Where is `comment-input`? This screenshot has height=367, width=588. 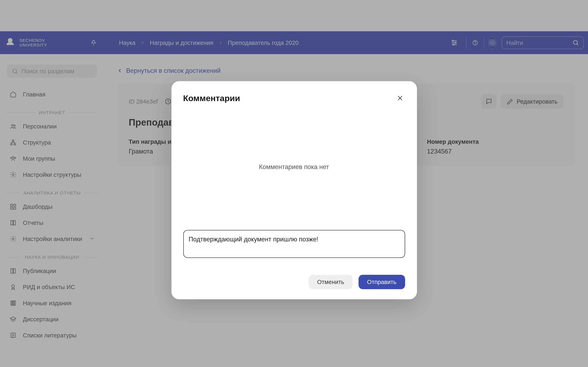 comment-input is located at coordinates (294, 244).